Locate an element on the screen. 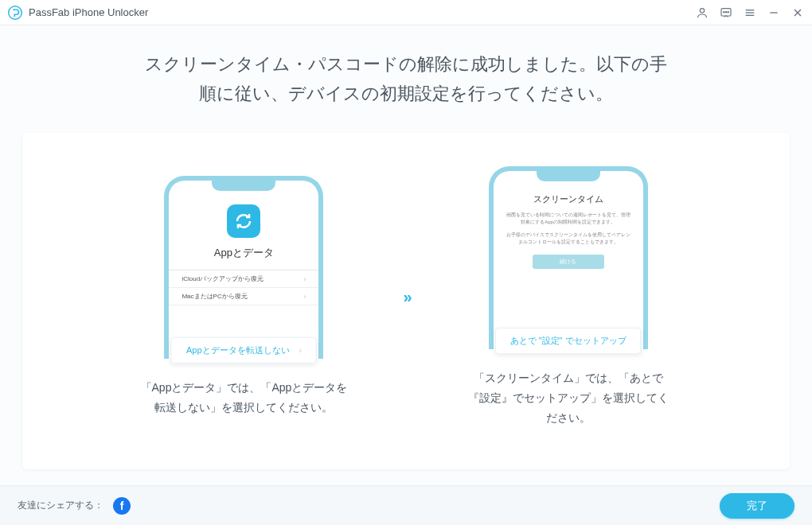 The height and width of the screenshot is (525, 812). step-1: Appとデータ iCloudバックアップから復元› MacまたはPCから復元› … is located at coordinates (244, 297).